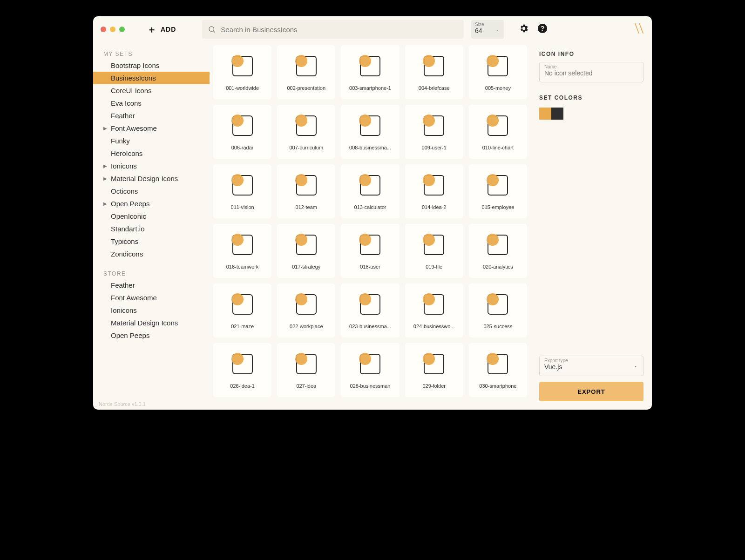 The image size is (745, 560). I want to click on icon-card: 025-success, so click(498, 310).